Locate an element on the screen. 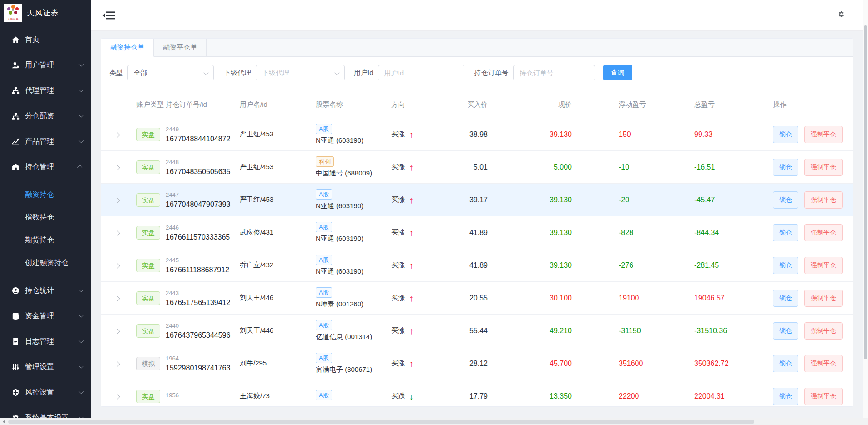 Image resolution: width=868 pixels, height=425 pixels. total-pl: 22004.31 is located at coordinates (730, 396).